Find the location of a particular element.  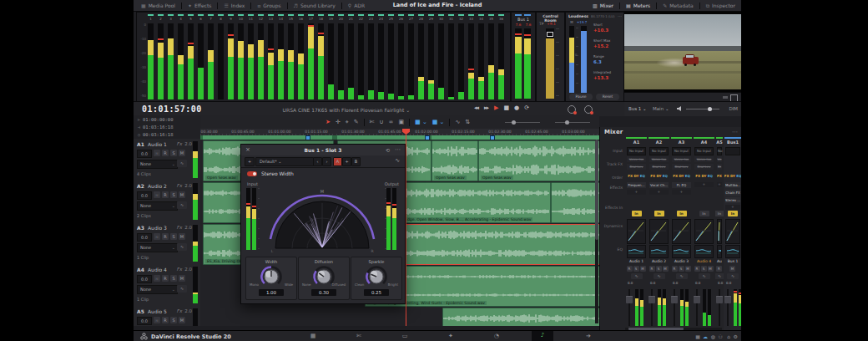

play-button: ▶ is located at coordinates (496, 108).